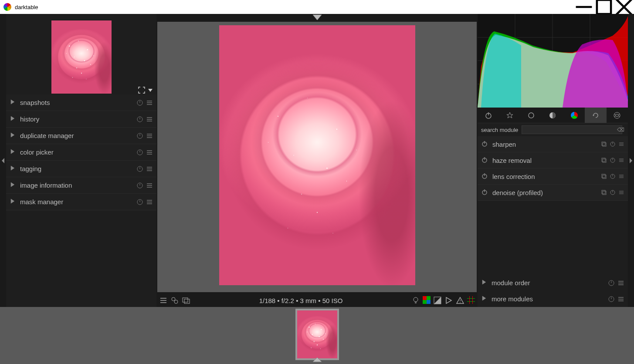  I want to click on module-name: haze removal, so click(546, 160).